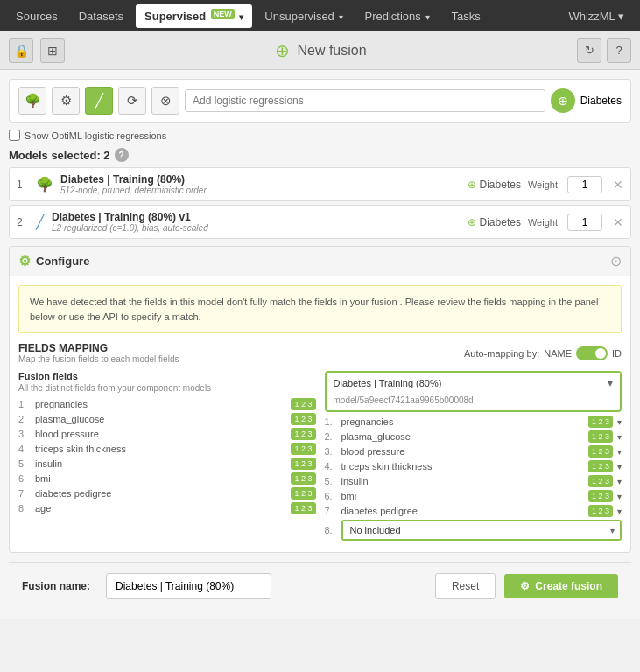  Describe the element at coordinates (167, 434) in the screenshot. I see `fusion-field-row: 3. blood pressure 1 2 3` at that location.